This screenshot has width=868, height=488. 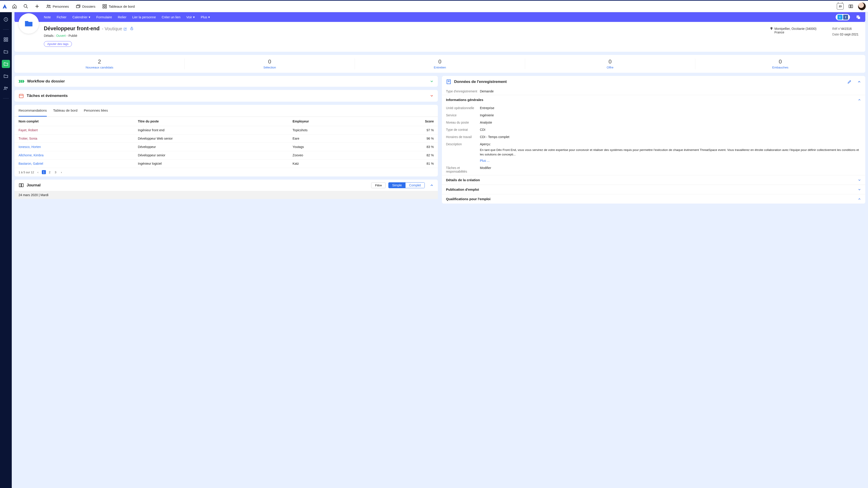 I want to click on stage-embauches: 0Embauches, so click(x=780, y=64).